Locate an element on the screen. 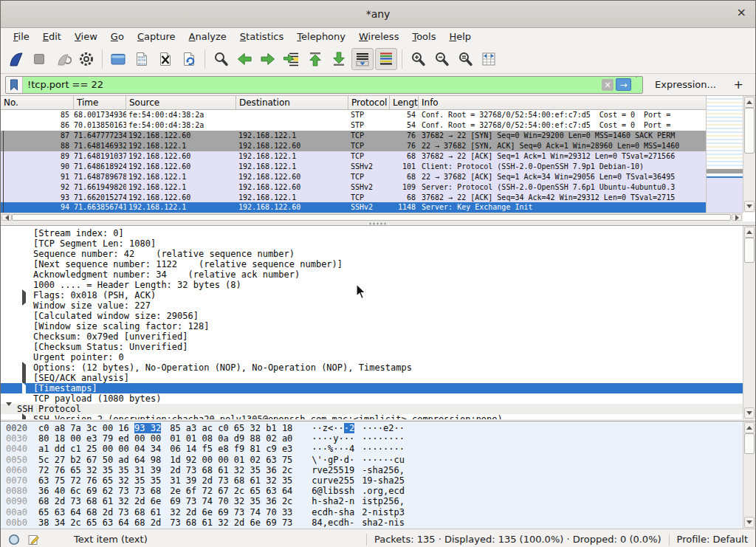 The height and width of the screenshot is (547, 756). first-packet-icon is located at coordinates (315, 59).